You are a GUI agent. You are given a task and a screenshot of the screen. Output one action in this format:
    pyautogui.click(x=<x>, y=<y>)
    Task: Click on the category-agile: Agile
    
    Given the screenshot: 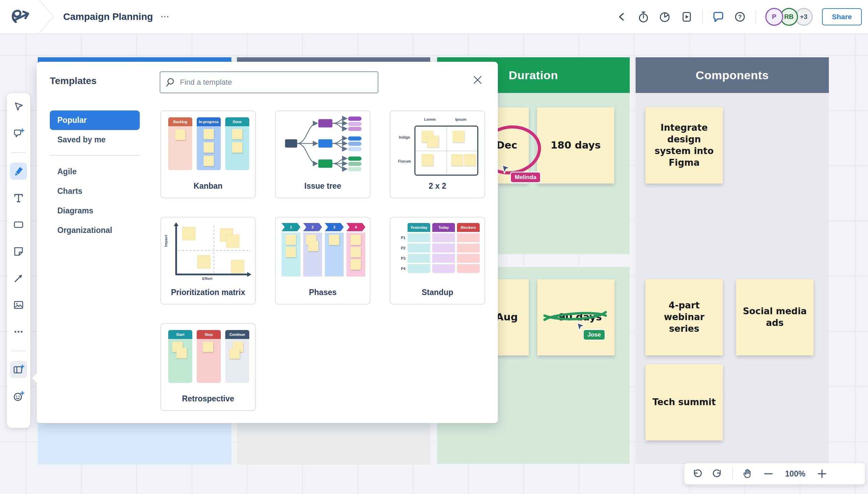 What is the action you would take?
    pyautogui.click(x=95, y=172)
    